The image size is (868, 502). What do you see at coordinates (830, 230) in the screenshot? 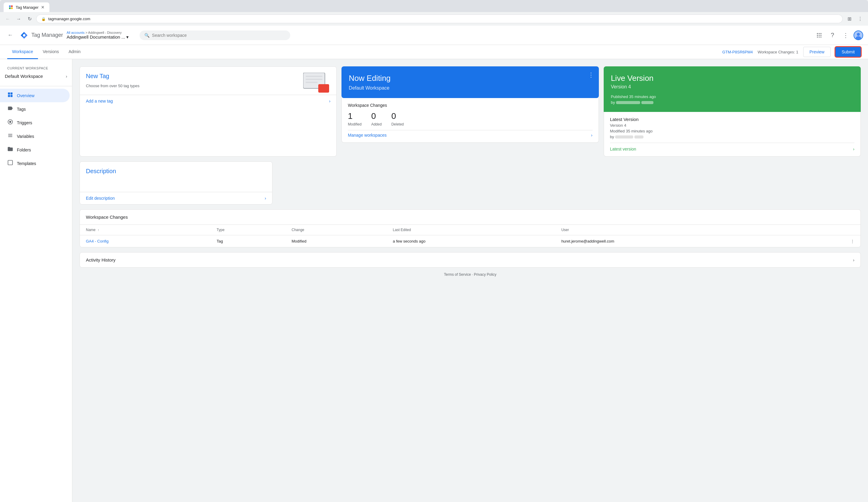
I see `col-actions` at bounding box center [830, 230].